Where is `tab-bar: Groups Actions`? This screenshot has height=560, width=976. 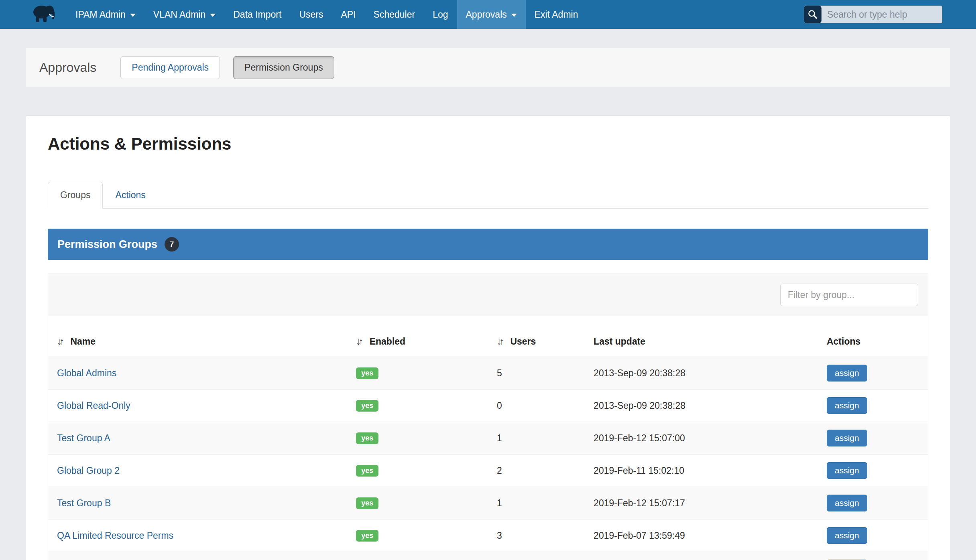 tab-bar: Groups Actions is located at coordinates (488, 195).